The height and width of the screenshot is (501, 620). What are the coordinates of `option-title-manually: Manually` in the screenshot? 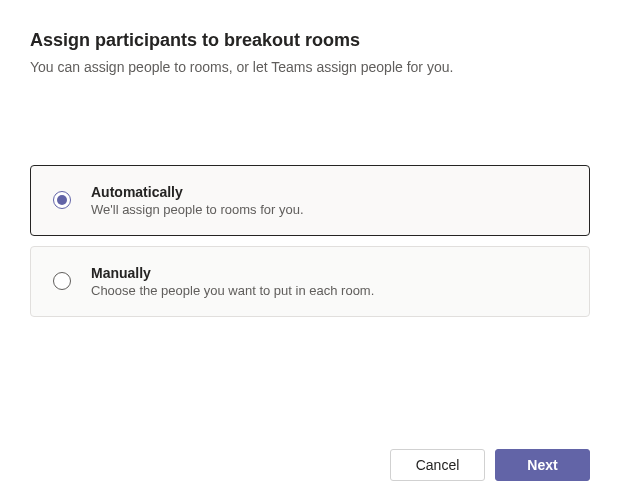 It's located at (232, 273).